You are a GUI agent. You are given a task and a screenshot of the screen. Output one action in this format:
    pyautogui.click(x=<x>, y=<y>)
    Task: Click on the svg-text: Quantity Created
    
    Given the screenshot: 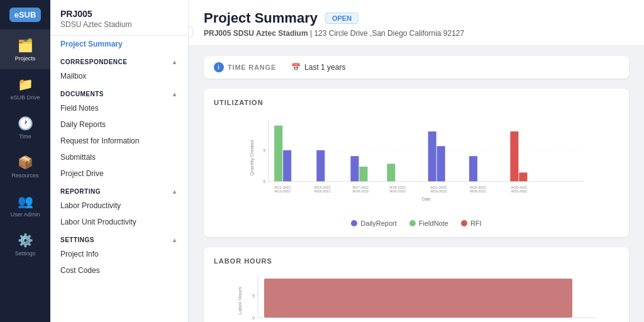 What is the action you would take?
    pyautogui.click(x=252, y=158)
    